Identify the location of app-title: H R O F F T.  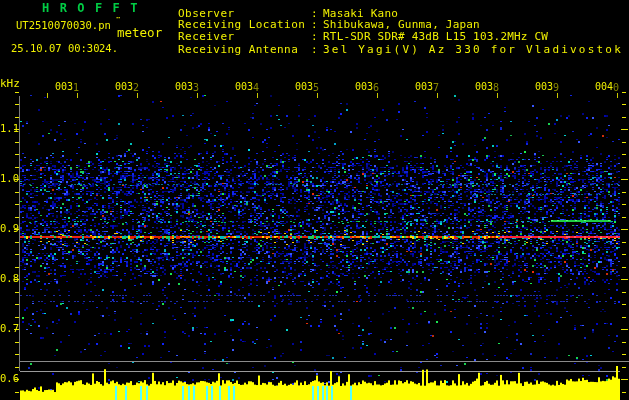
(90, 8).